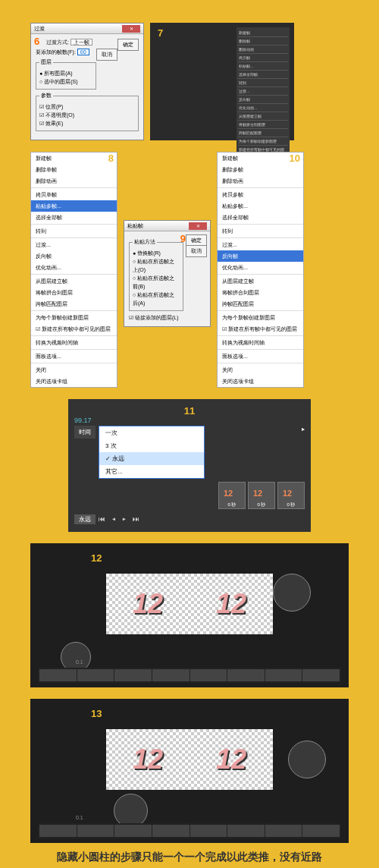 Image resolution: width=379 pixels, height=868 pixels. What do you see at coordinates (96, 558) in the screenshot?
I see `step-number-12: 12` at bounding box center [96, 558].